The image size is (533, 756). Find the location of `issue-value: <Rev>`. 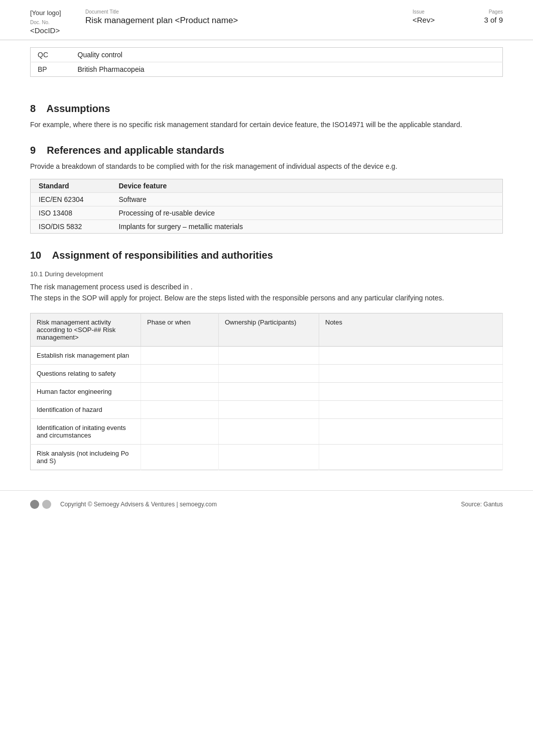

issue-value: <Rev> is located at coordinates (435, 20).